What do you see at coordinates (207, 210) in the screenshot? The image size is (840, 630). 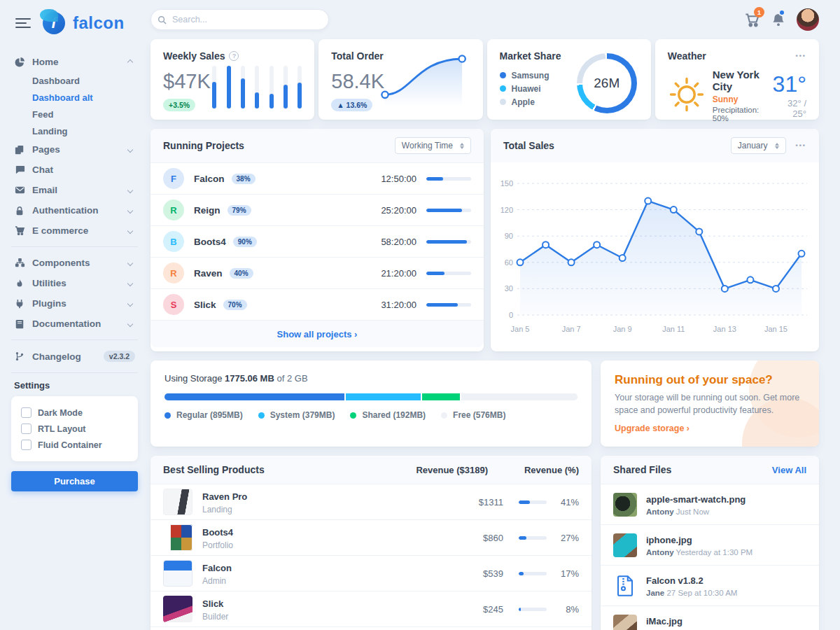 I see `project-name: Reign` at bounding box center [207, 210].